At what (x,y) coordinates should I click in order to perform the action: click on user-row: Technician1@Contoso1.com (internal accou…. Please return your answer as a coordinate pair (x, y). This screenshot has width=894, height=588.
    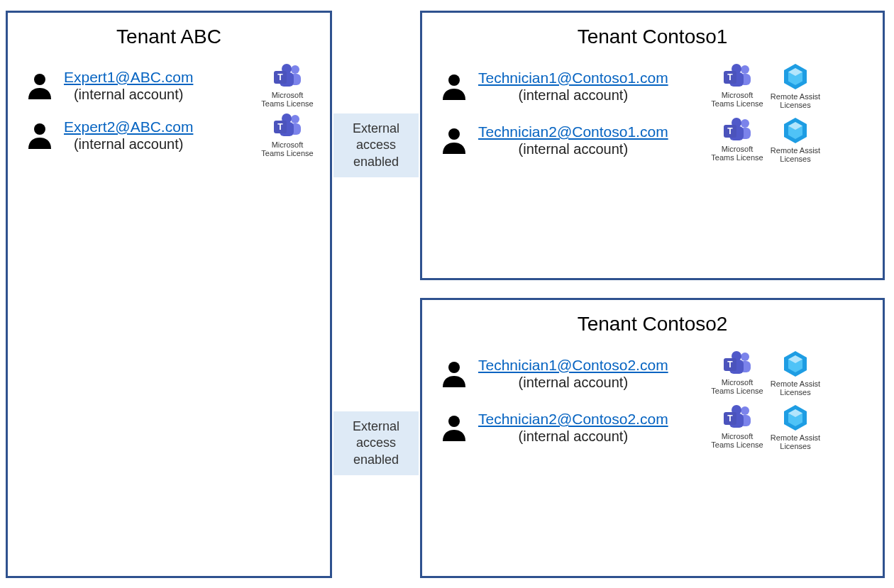
    Looking at the image, I should click on (653, 86).